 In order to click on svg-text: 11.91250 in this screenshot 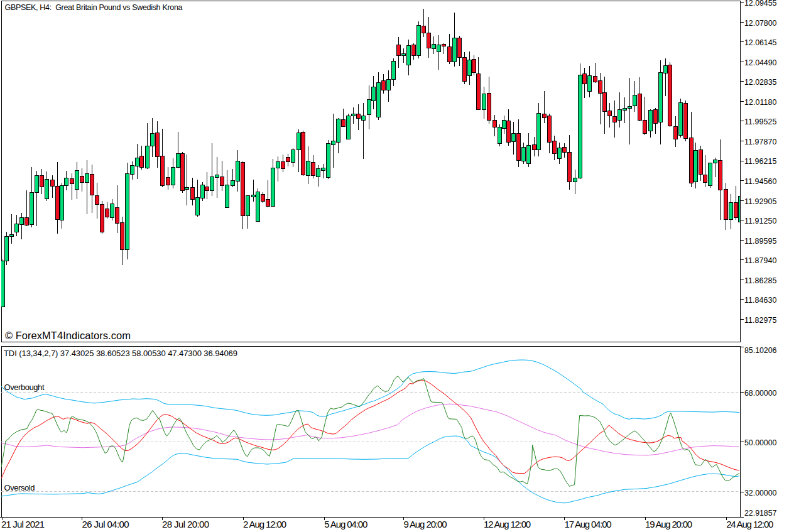, I will do `click(761, 221)`.